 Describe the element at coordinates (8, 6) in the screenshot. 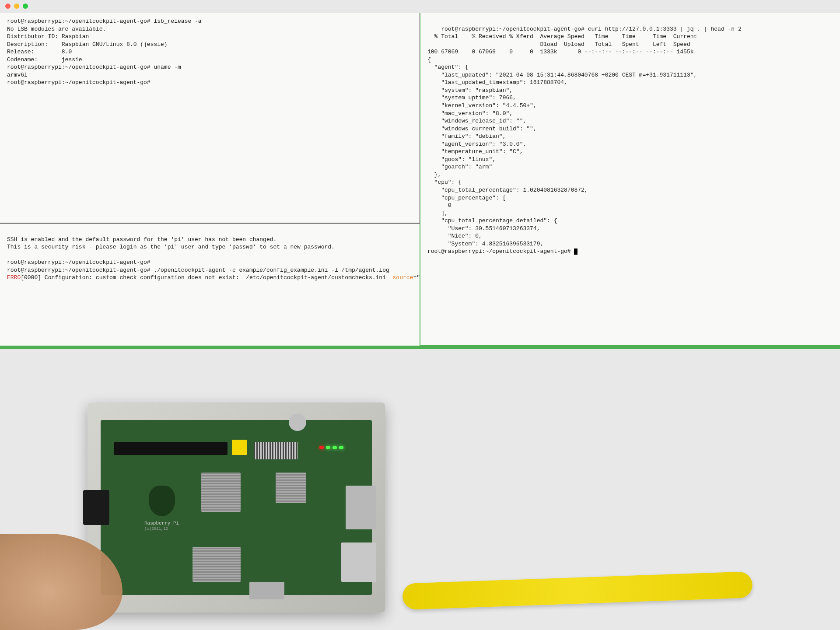

I see `close-icon` at that location.